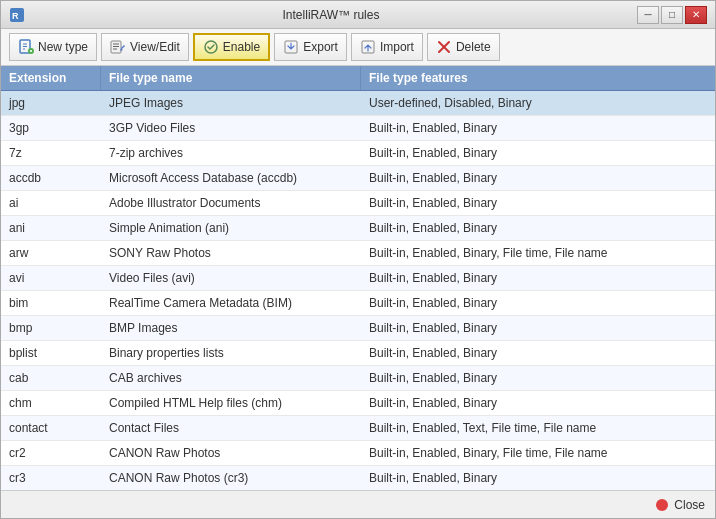 The image size is (716, 519). Describe the element at coordinates (51, 203) in the screenshot. I see `cell-extension: ai` at that location.